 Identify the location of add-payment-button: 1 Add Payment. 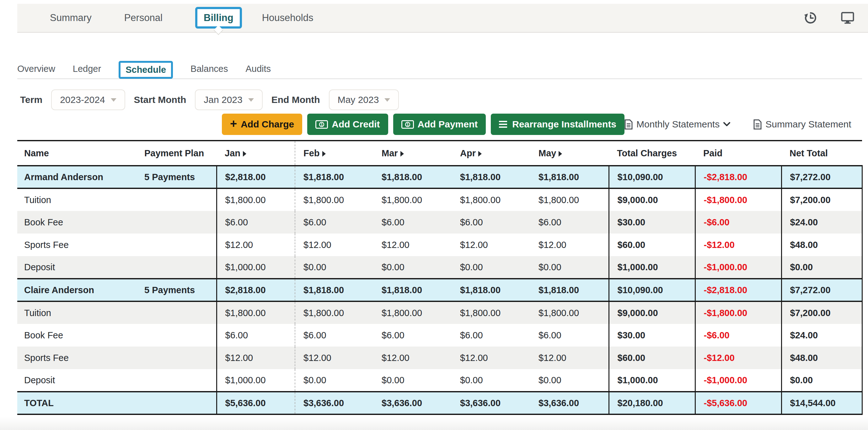
(440, 124).